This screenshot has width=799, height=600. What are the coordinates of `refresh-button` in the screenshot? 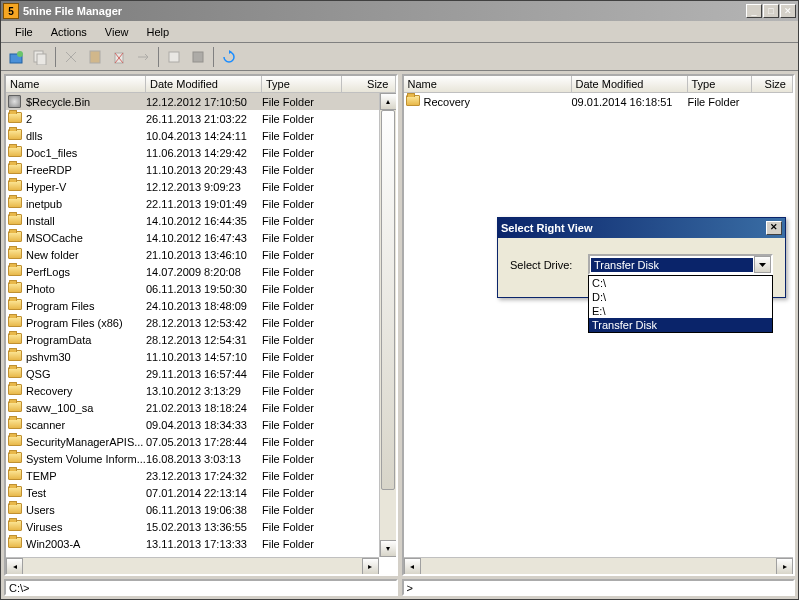 It's located at (229, 57).